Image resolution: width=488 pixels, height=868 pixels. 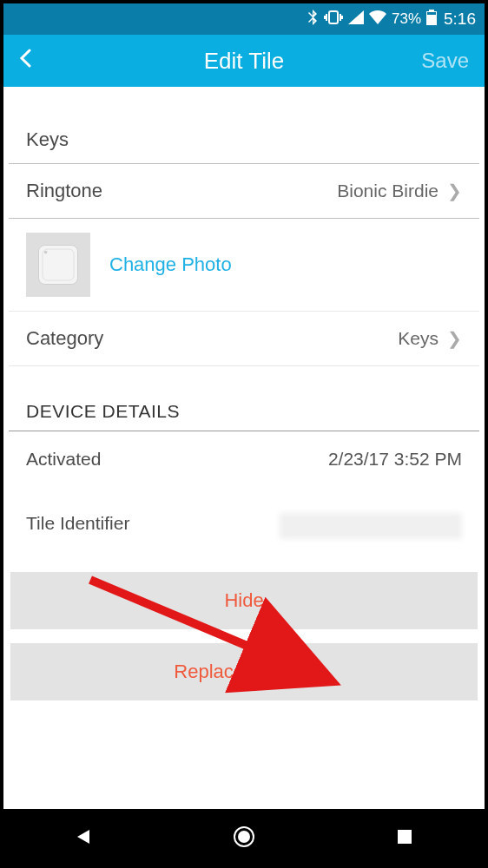 What do you see at coordinates (153, 526) in the screenshot?
I see `tile-identifier-label: Tile Identifier` at bounding box center [153, 526].